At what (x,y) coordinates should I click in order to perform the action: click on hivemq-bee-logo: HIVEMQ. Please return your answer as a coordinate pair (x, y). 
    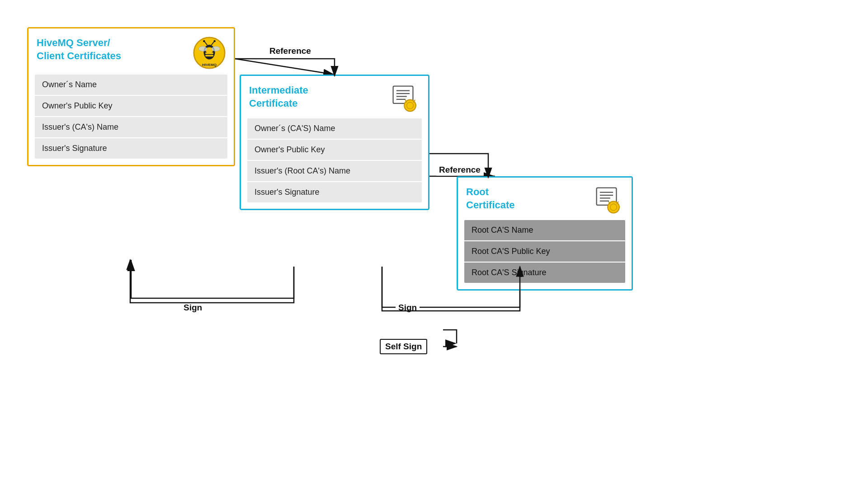
    Looking at the image, I should click on (209, 53).